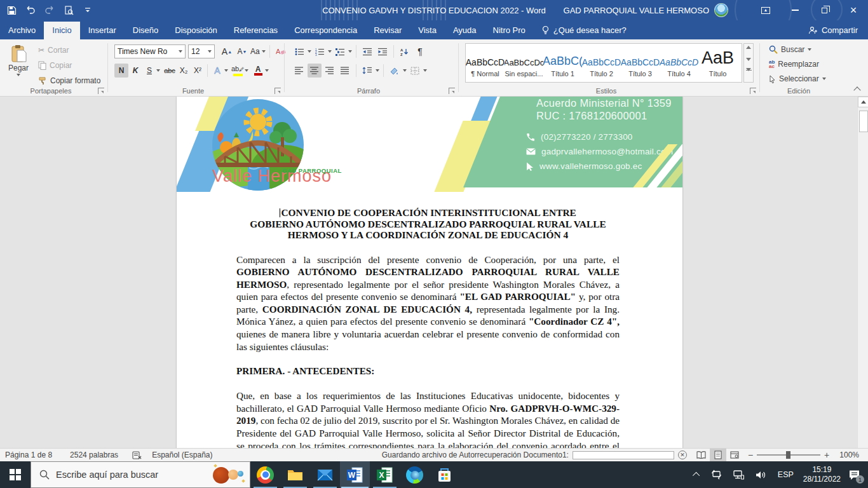 This screenshot has width=868, height=488. Describe the element at coordinates (524, 63) in the screenshot. I see `style-sin-espaciado: AaBbCcDc Sin espaci...` at that location.